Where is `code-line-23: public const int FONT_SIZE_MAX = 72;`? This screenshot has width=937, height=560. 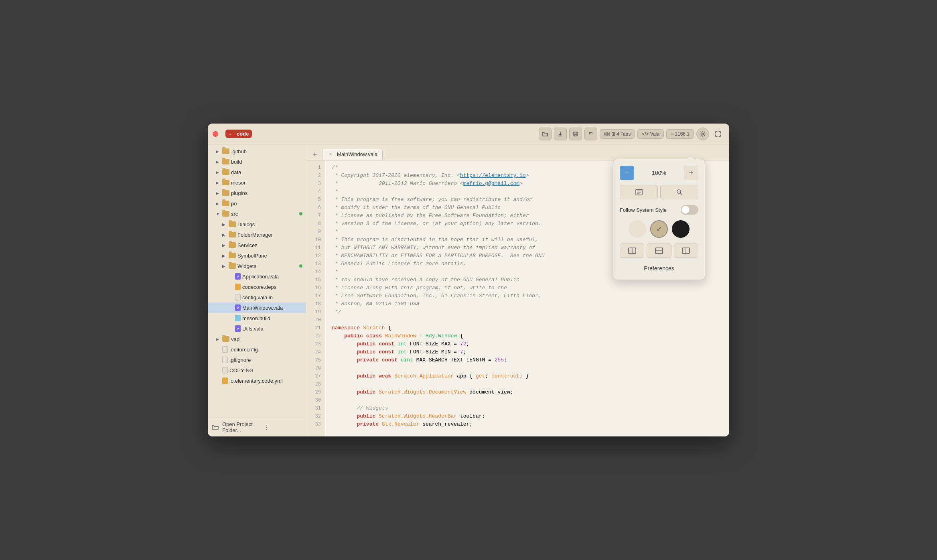
code-line-23: public const int FONT_SIZE_MAX = 72; is located at coordinates (527, 344).